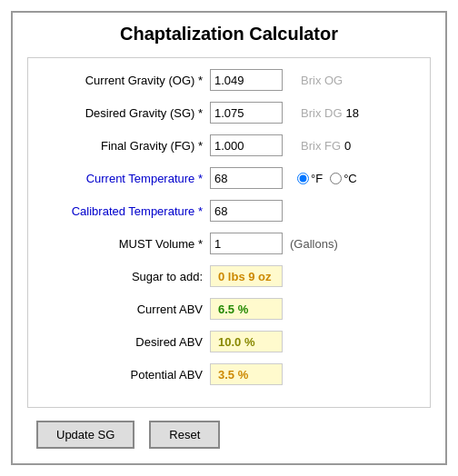 This screenshot has height=476, width=458. Describe the element at coordinates (246, 113) in the screenshot. I see `desired-gravity-input` at that location.